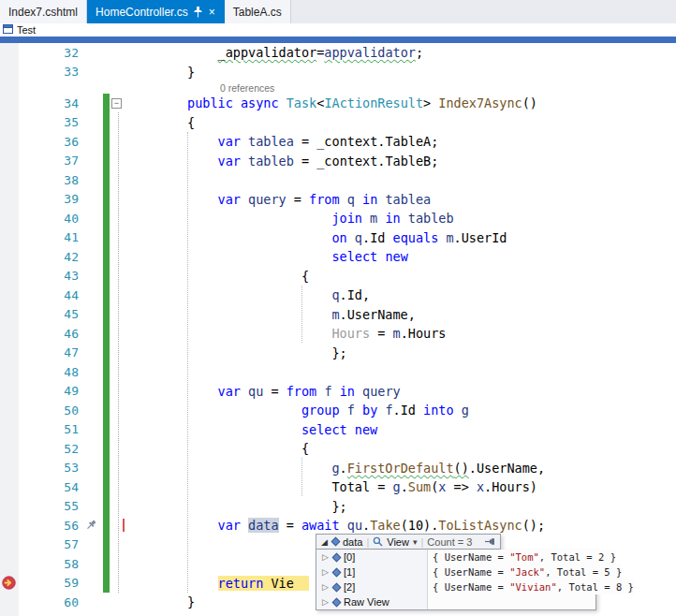 The height and width of the screenshot is (616, 676). Describe the element at coordinates (401, 161) in the screenshot. I see `code-line: var tableb = _context.TableB;` at that location.